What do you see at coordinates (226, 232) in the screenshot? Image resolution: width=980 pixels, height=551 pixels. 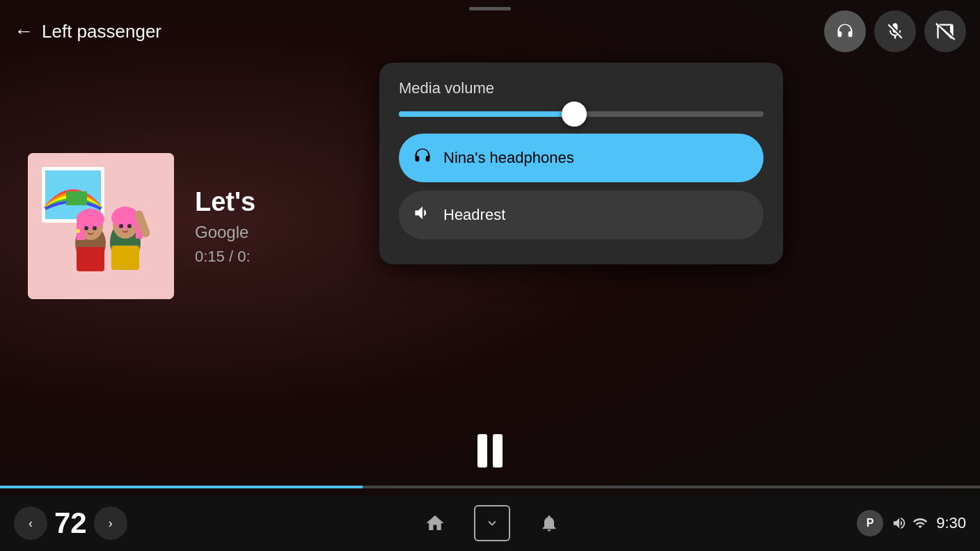 I see `track-artist: Google` at bounding box center [226, 232].